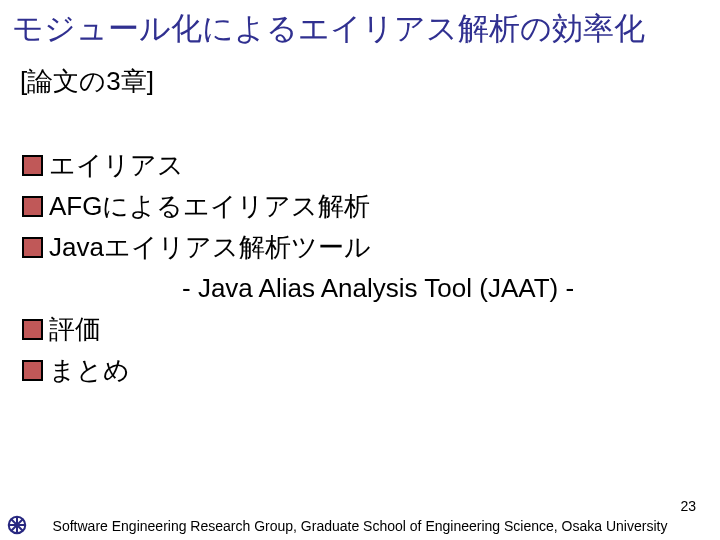  What do you see at coordinates (210, 248) in the screenshot?
I see `bullet-text: Javaエイリアス解析ツール` at bounding box center [210, 248].